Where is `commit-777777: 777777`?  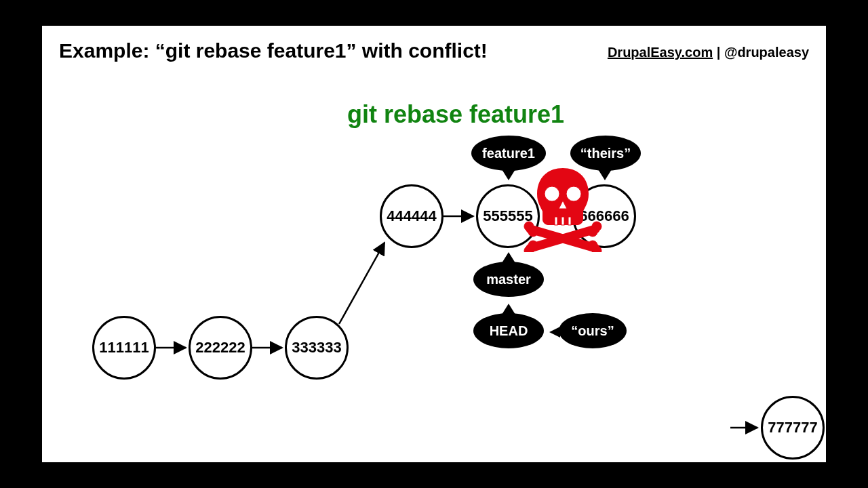
commit-777777: 777777 is located at coordinates (793, 428).